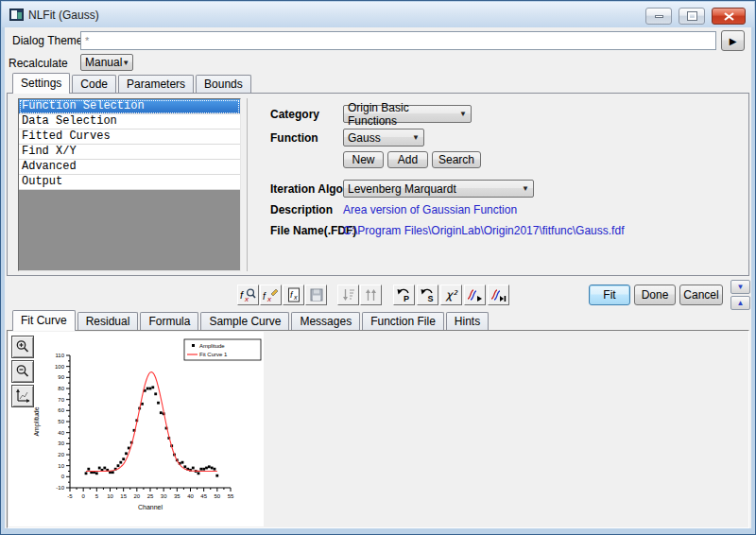 This screenshot has width=756, height=535. What do you see at coordinates (474, 295) in the screenshot?
I see `one-iteration-button` at bounding box center [474, 295].